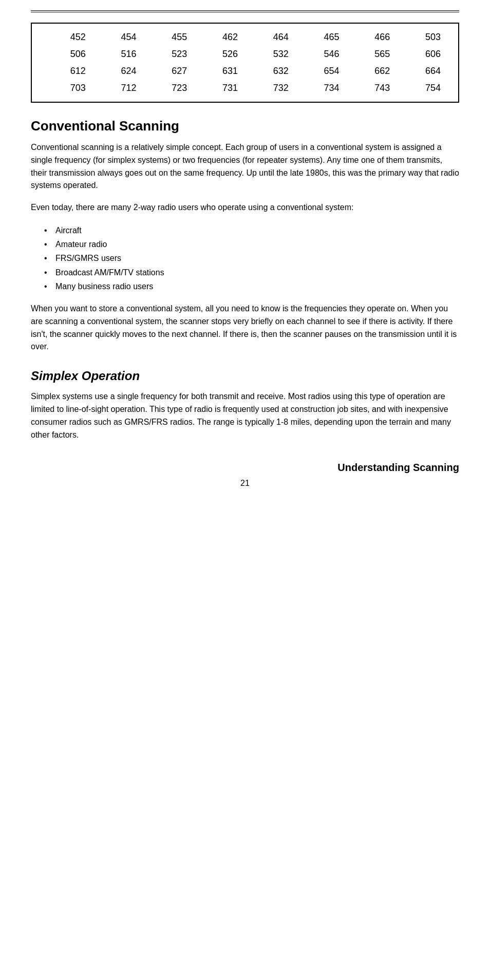 The width and height of the screenshot is (490, 980). What do you see at coordinates (270, 54) in the screenshot?
I see `table-cell: 532` at bounding box center [270, 54].